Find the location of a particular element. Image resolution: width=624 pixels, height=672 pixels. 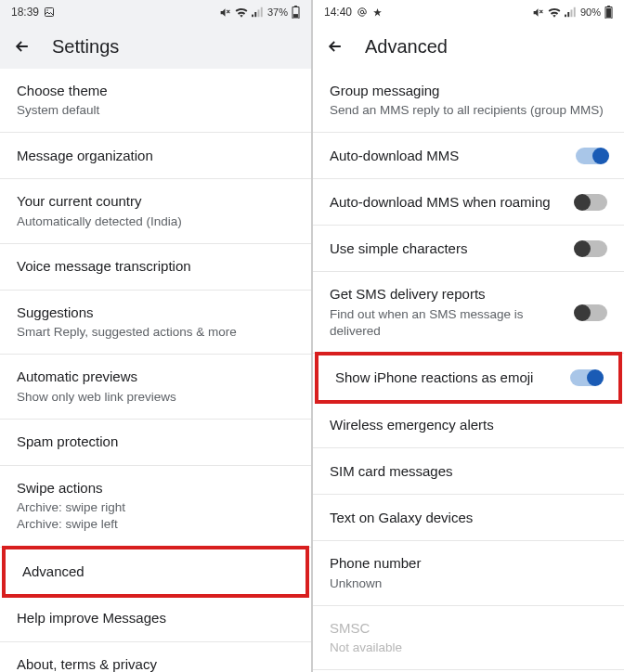

row-secondary: Smart Reply, suggested actions & more is located at coordinates (156, 332).